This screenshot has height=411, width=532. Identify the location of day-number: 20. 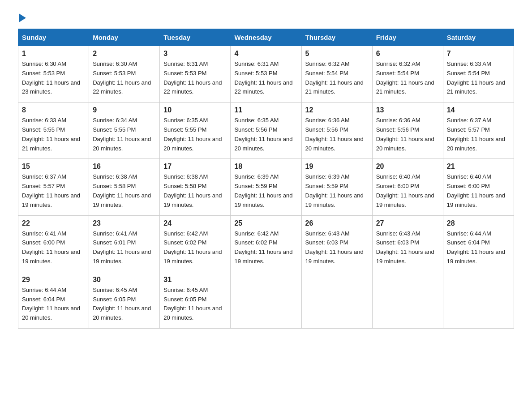
(408, 167).